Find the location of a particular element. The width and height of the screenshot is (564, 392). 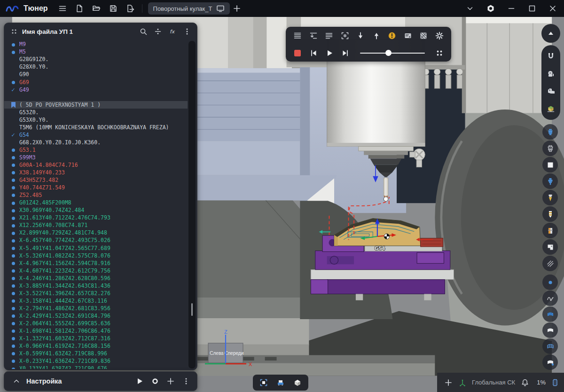

gcode-line: ✓G54 is located at coordinates (96, 135).